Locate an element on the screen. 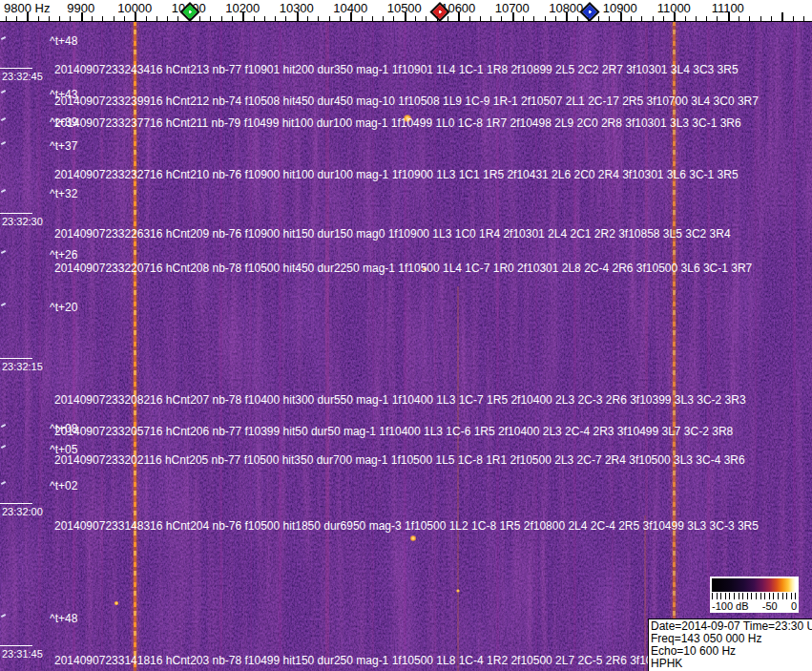 The image size is (812, 671). detection-log-line: 20140907233205716 hCnt206 nb-77 f10399 h… is located at coordinates (393, 431).